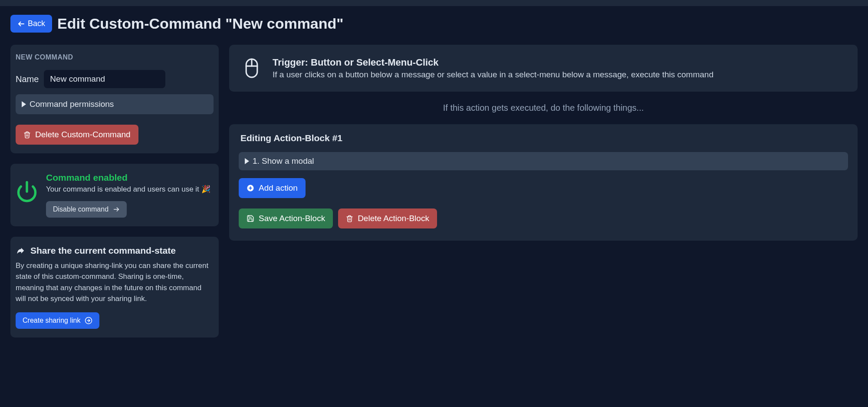 This screenshot has height=407, width=868. What do you see at coordinates (21, 24) in the screenshot?
I see `arrow-left-icon` at bounding box center [21, 24].